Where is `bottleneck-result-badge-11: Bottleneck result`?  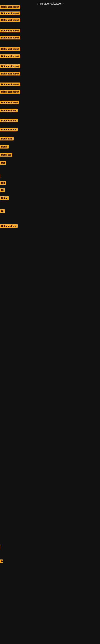
bottleneck-result-badge-11: Bottleneck result is located at coordinates (10, 92).